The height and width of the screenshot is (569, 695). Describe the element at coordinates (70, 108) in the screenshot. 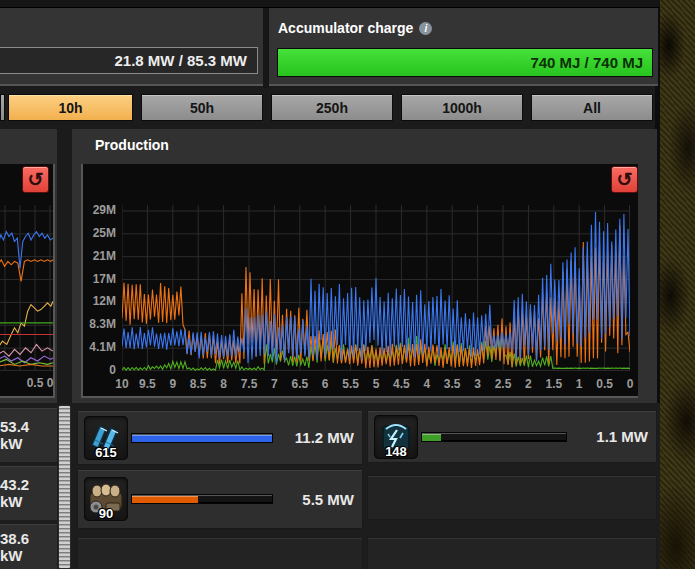

I see `tab-10h: 10h` at that location.